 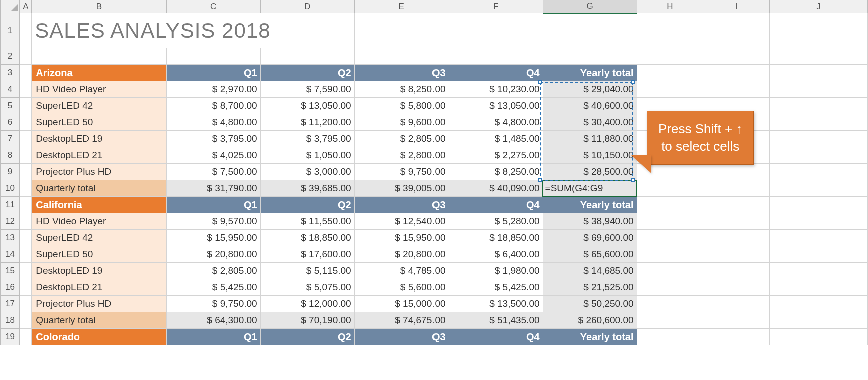 What do you see at coordinates (401, 90) in the screenshot?
I see `cell-value: $ 8,250.00` at bounding box center [401, 90].